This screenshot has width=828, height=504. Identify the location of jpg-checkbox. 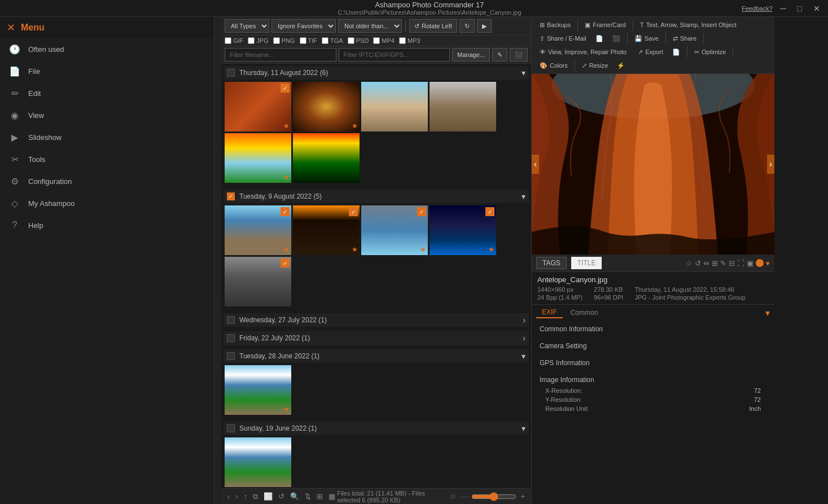
(251, 41).